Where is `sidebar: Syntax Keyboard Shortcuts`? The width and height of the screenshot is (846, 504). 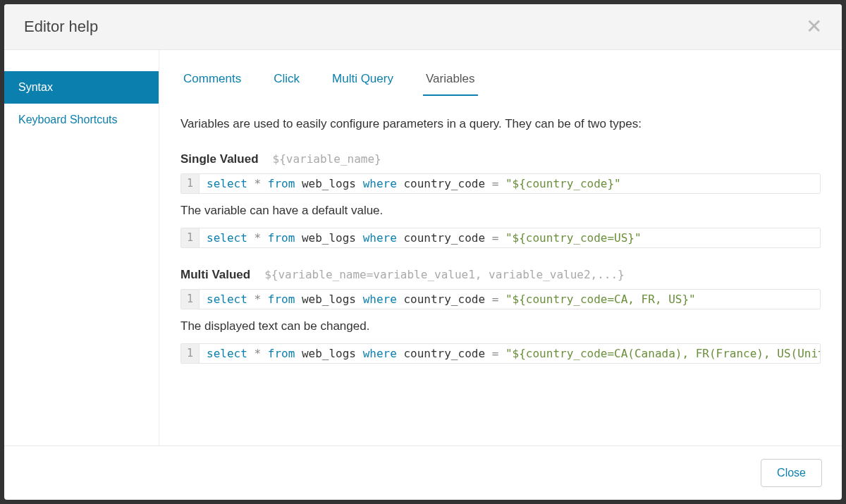 sidebar: Syntax Keyboard Shortcuts is located at coordinates (82, 248).